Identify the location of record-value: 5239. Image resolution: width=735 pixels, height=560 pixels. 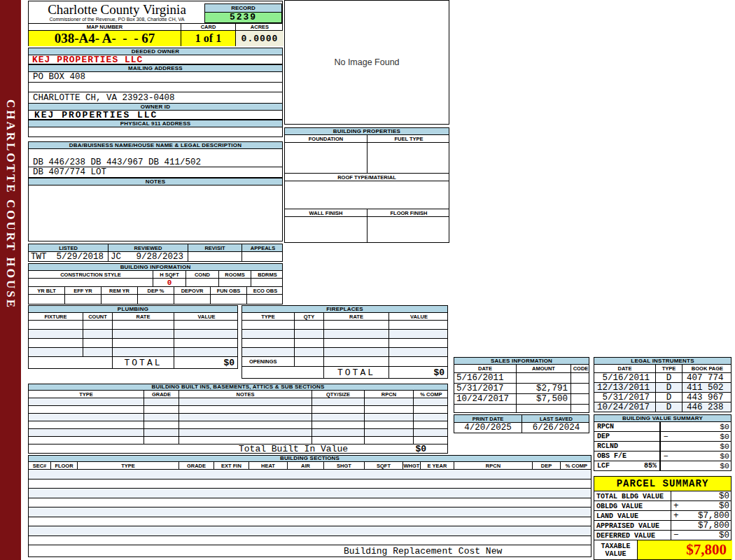
(244, 18).